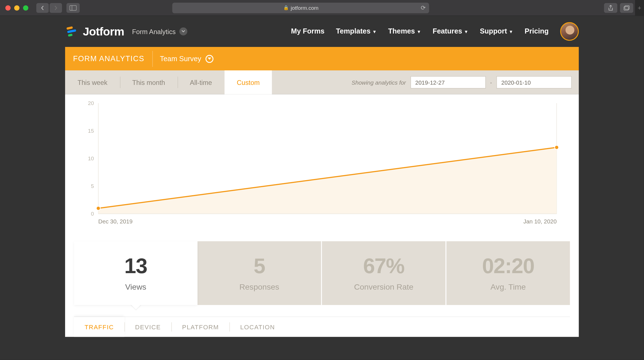  I want to click on stat-avg-time: 02:20 Avg. Time, so click(508, 273).